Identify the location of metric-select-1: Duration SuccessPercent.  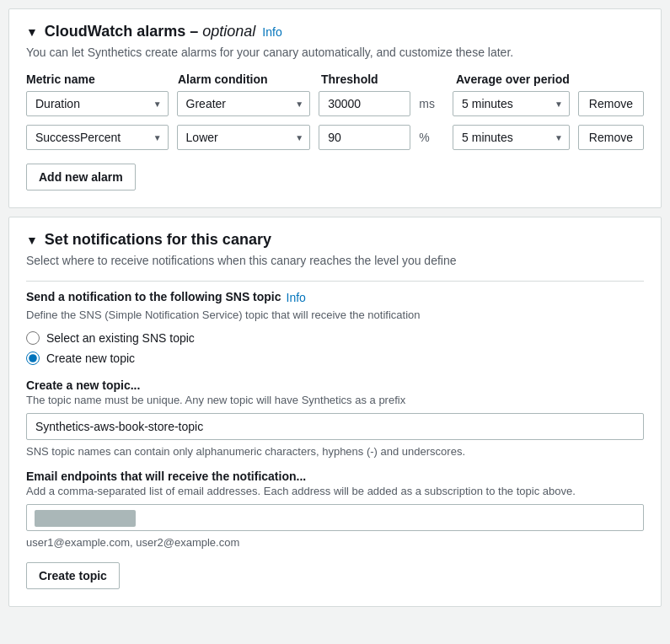
(98, 104).